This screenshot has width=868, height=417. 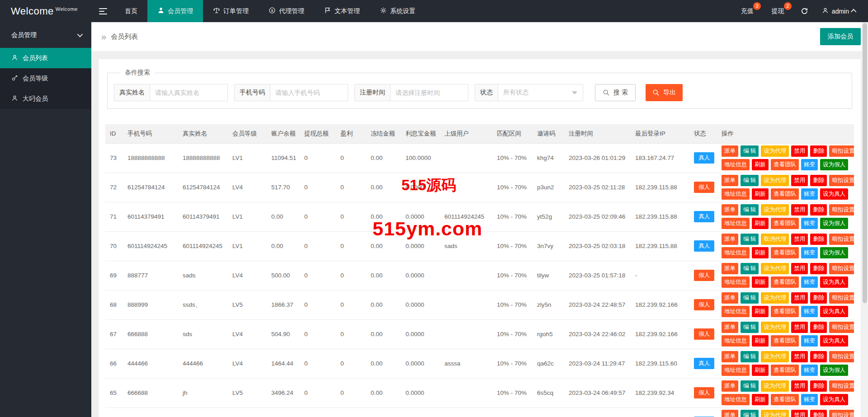 I want to click on real-name-input, so click(x=189, y=93).